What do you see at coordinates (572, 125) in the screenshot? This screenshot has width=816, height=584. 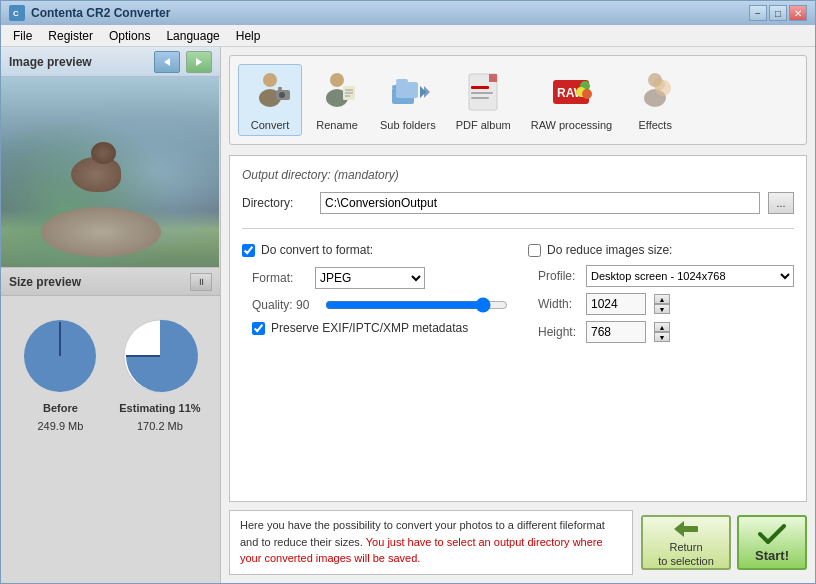 I see `tab-raw-label: RAW processing` at bounding box center [572, 125].